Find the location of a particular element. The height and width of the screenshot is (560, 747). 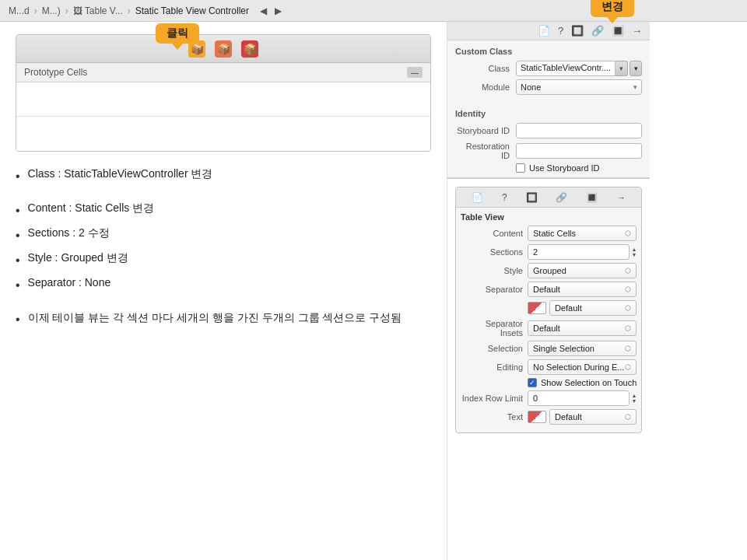

tv-sep-color-arrow: ⬡ is located at coordinates (628, 308).